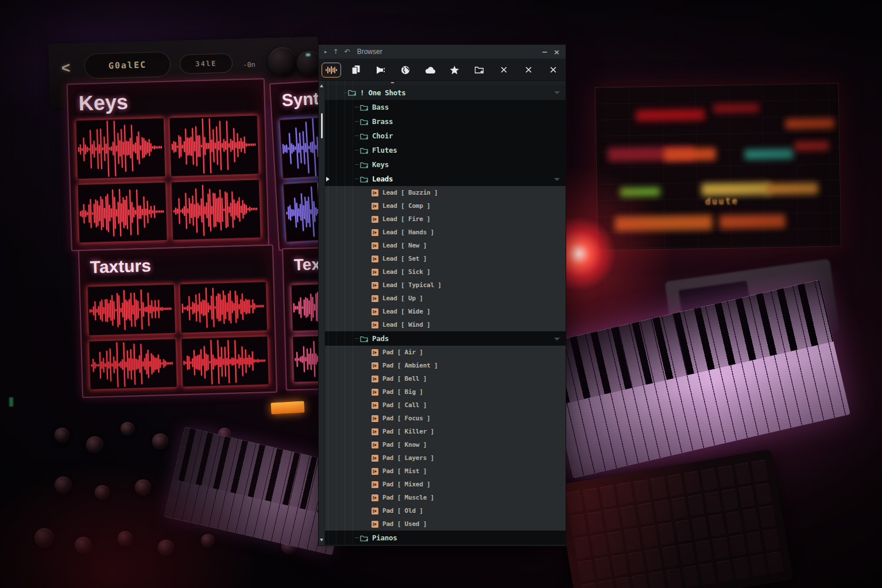  Describe the element at coordinates (446, 206) in the screenshot. I see `tree-item-lead-comp: Lead [ Comp ]` at that location.